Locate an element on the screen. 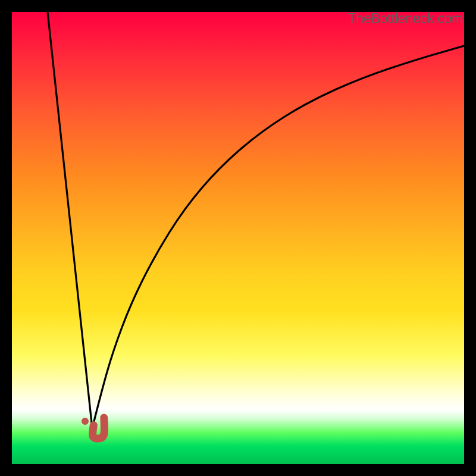 This screenshot has height=476, width=476. descent-line is located at coordinates (70, 220).